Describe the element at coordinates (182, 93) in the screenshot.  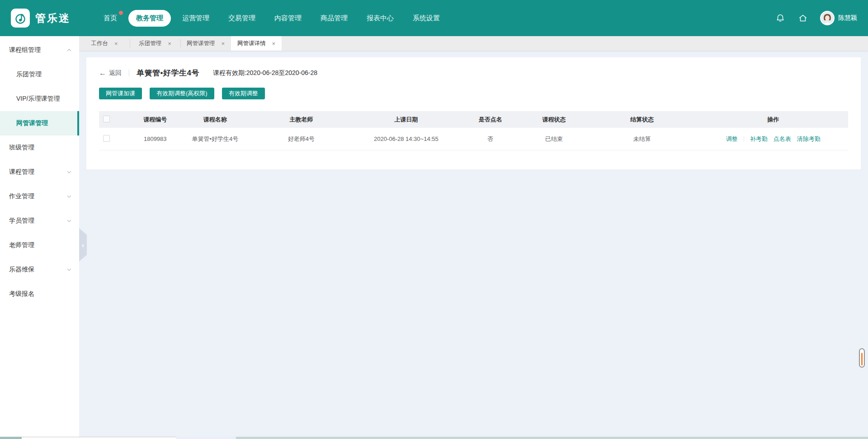
I see `validity-adjust-privileged-button: 有效期调整(高权限)` at that location.